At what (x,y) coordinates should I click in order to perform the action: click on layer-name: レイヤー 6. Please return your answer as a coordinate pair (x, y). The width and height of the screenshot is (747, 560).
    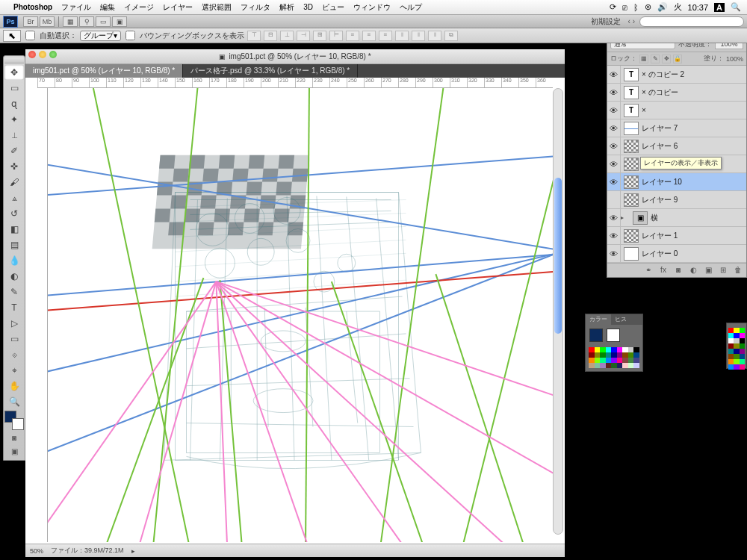
    Looking at the image, I should click on (694, 146).